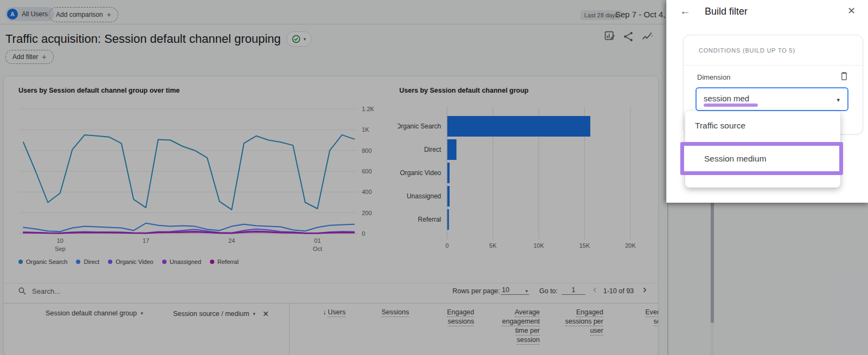 The image size is (868, 355). What do you see at coordinates (844, 76) in the screenshot?
I see `trash-icon` at bounding box center [844, 76].